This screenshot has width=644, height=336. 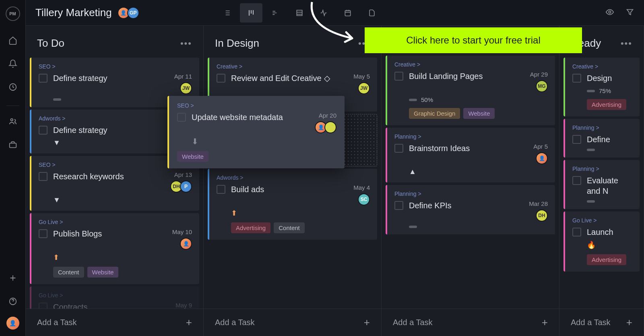 What do you see at coordinates (539, 74) in the screenshot?
I see `card-date: Apr 29` at bounding box center [539, 74].